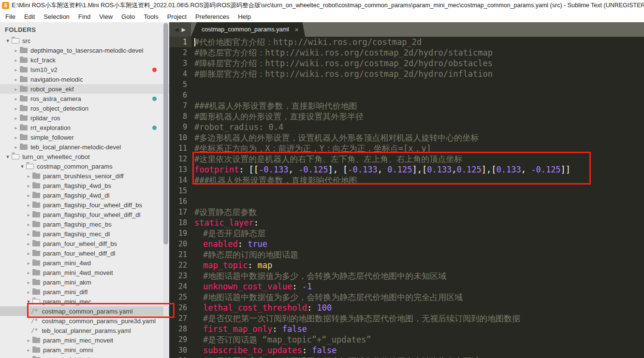  I want to click on code-line-4: 4#膨胀层官方介绍：http://wiki.ros.org/costmap_2d…, so click(407, 74).